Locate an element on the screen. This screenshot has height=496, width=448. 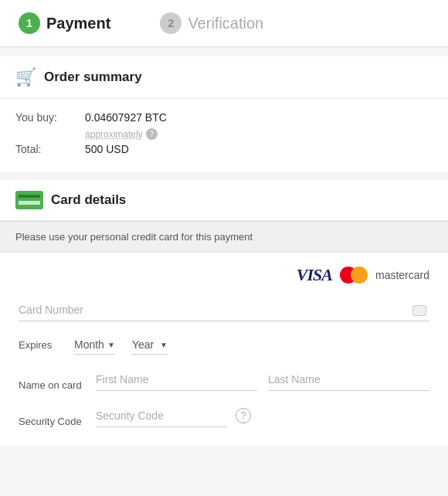
order-details: You buy: 0.04607927 BTC approximately ? … is located at coordinates (224, 136).